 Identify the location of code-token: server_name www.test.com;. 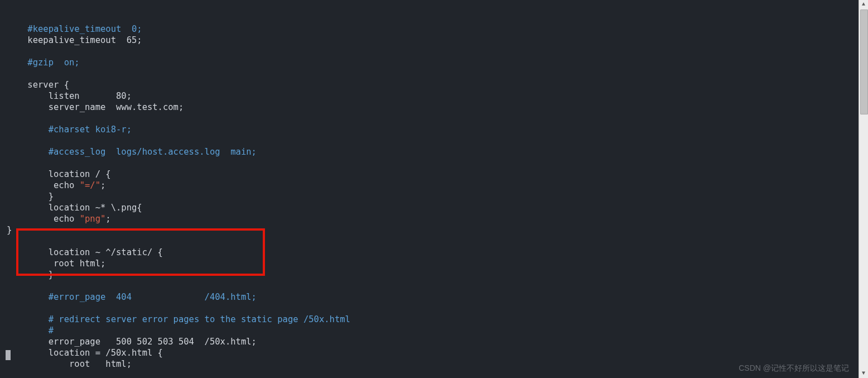
(116, 107).